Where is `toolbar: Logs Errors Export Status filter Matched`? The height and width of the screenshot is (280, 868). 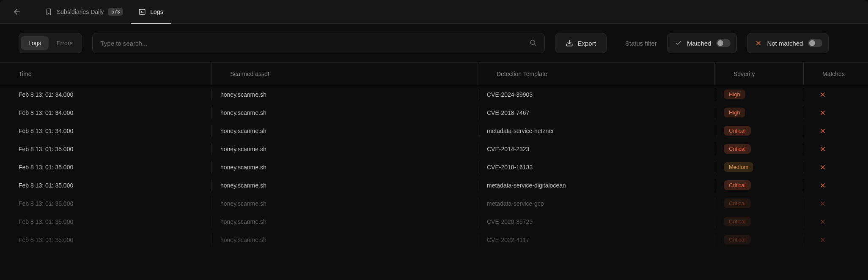 toolbar: Logs Errors Export Status filter Matched is located at coordinates (434, 43).